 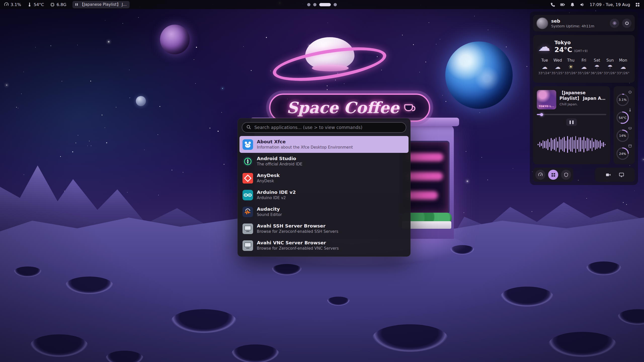 I want to click on app-launcher: About XfceInformation about the Xfce Des…, so click(x=324, y=188).